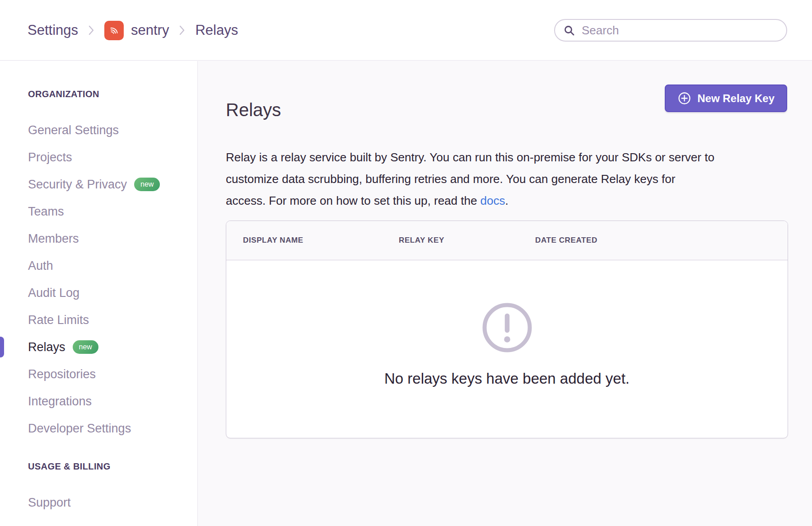  Describe the element at coordinates (253, 110) in the screenshot. I see `page-title: Relays` at that location.